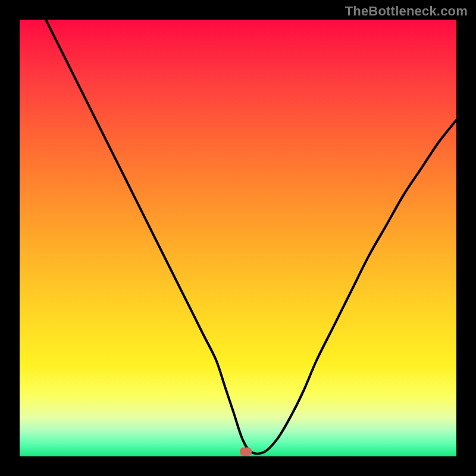 This screenshot has width=476, height=476. I want to click on minimum-marker, so click(246, 452).